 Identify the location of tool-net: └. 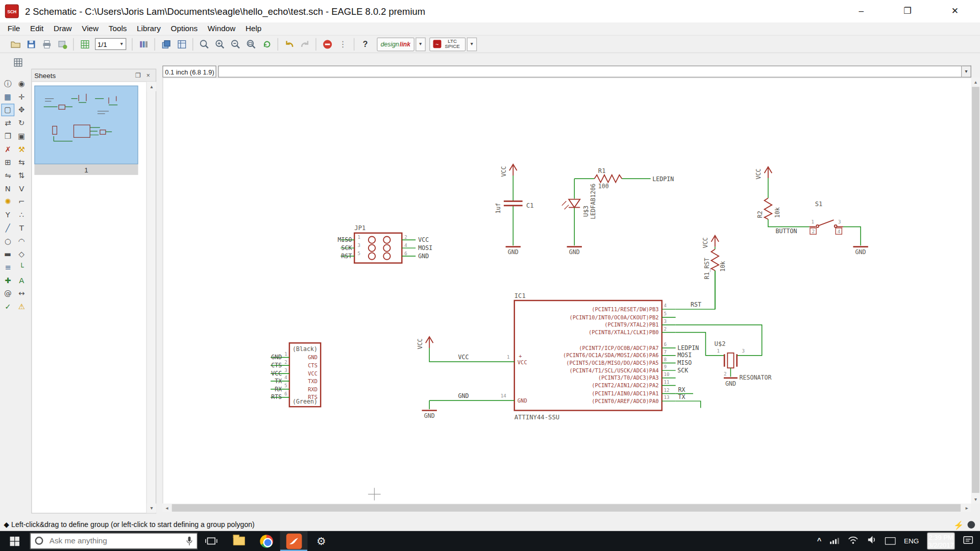
(21, 267).